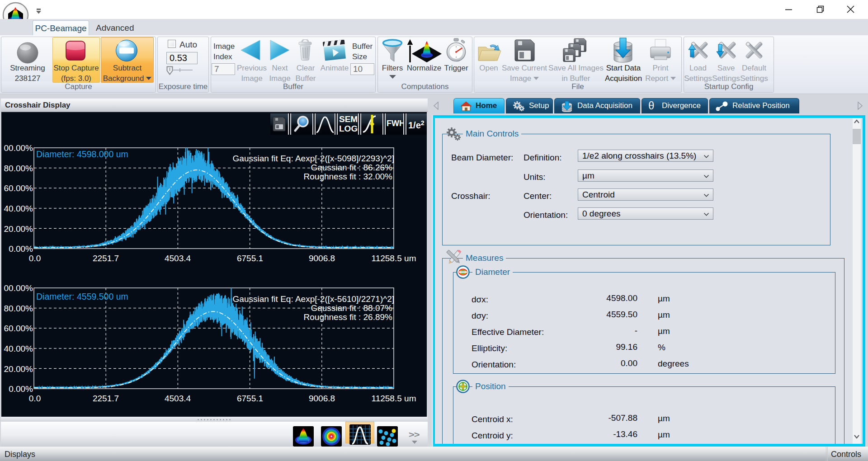 This screenshot has height=461, width=868. What do you see at coordinates (348, 176) in the screenshot?
I see `svg-text: Roughness fit : 32.00%` at bounding box center [348, 176].